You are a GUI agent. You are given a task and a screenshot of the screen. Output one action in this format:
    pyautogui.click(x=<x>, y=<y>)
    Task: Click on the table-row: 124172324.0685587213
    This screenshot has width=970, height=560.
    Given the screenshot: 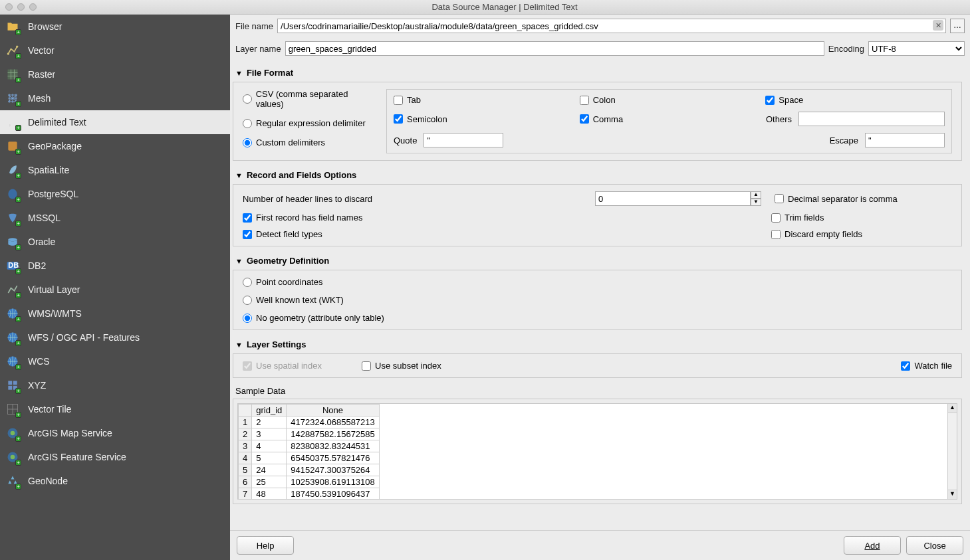 What is the action you would take?
    pyautogui.click(x=309, y=422)
    